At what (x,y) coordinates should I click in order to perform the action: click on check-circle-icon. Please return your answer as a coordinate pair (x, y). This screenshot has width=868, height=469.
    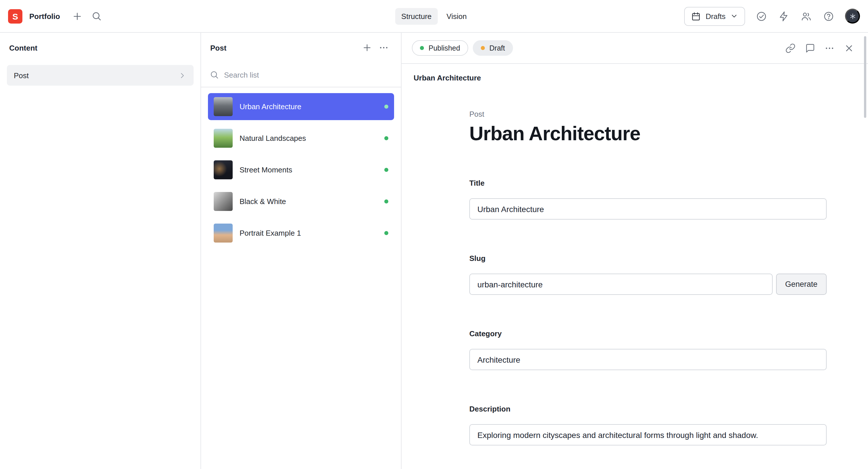
    Looking at the image, I should click on (762, 16).